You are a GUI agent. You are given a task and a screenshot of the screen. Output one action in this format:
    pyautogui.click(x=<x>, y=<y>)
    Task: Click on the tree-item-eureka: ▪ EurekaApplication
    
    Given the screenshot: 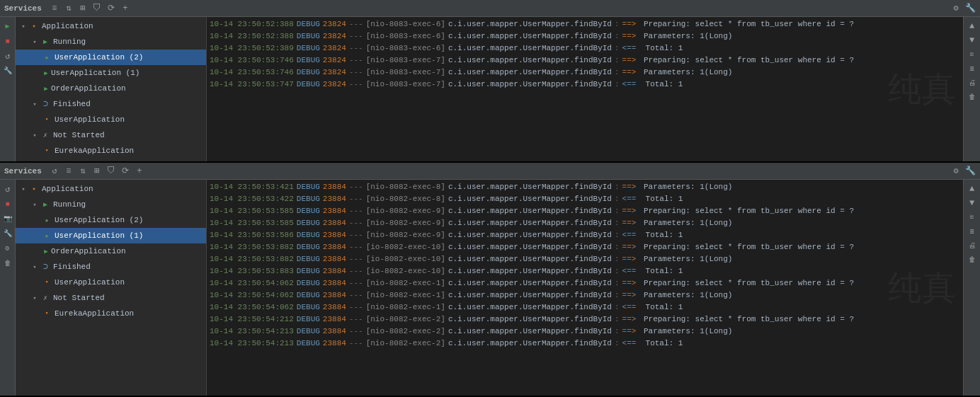 What is the action you would take?
    pyautogui.click(x=110, y=151)
    